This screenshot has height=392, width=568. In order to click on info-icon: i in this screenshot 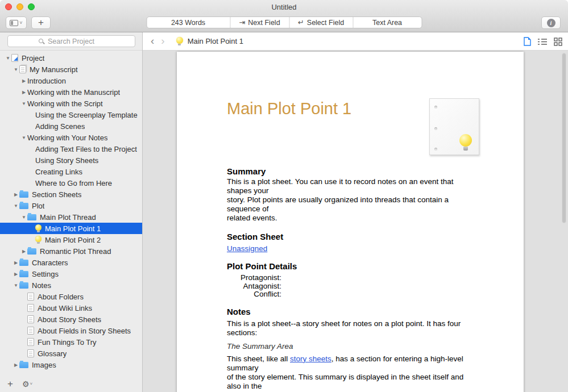, I will do `click(552, 23)`.